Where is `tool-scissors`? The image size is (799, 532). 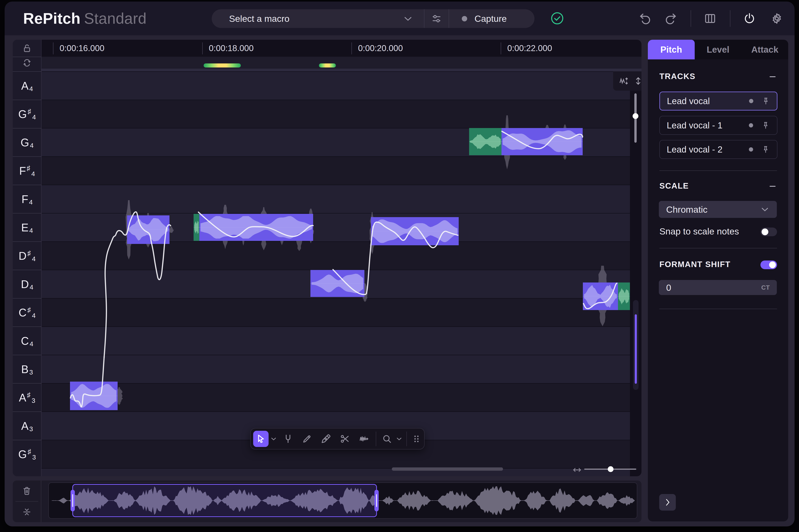 tool-scissors is located at coordinates (345, 439).